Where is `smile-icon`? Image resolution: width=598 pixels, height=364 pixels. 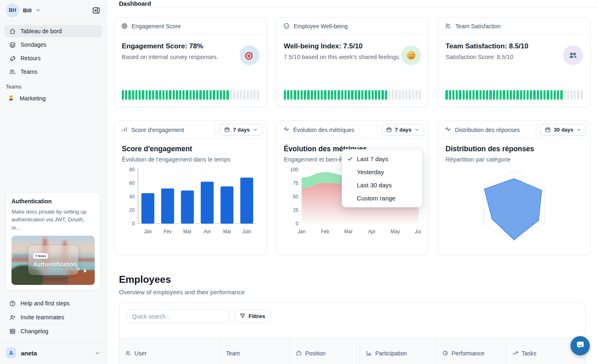
smile-icon is located at coordinates (286, 26).